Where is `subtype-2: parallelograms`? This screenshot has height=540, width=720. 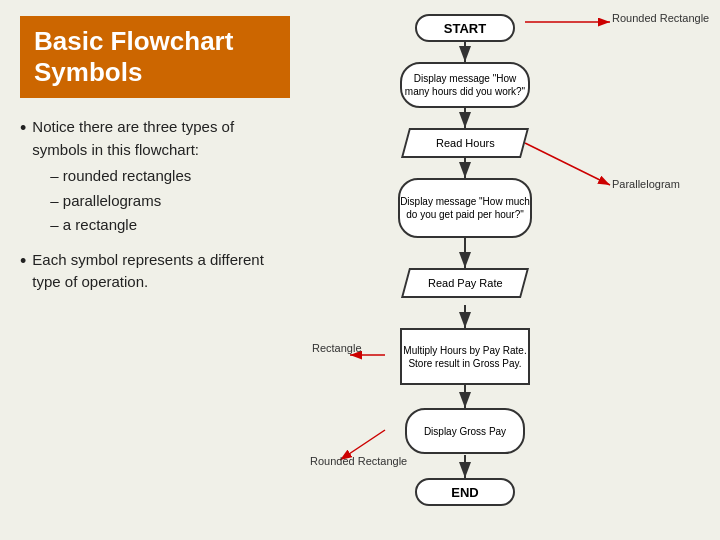
subtype-2: parallelograms is located at coordinates (170, 202).